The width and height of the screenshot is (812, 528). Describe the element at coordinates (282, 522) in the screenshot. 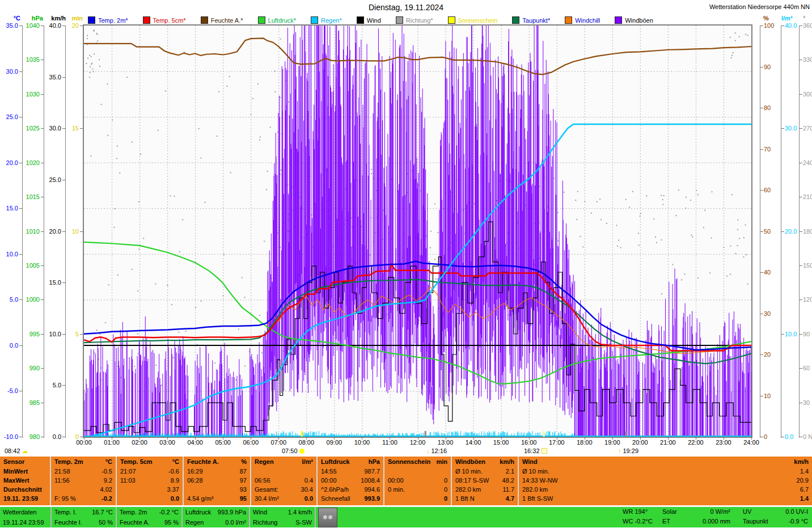

I see `statusbar-row: RichtungS-SW` at that location.